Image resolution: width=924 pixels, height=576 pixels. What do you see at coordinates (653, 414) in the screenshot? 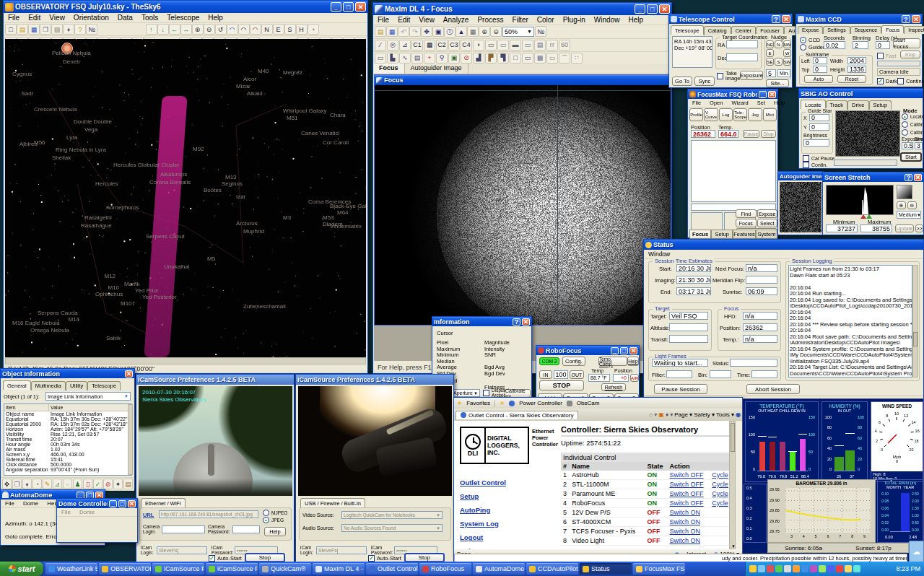
I see `home-icon: ⌂ ▾` at bounding box center [653, 414].